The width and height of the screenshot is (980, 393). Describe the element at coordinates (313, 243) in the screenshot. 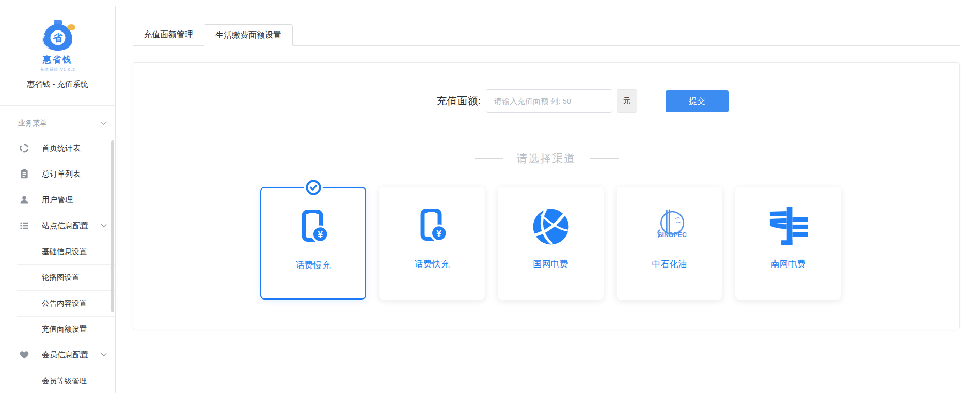

I see `channel-card-phone-slow: ¥ 话费慢充` at that location.